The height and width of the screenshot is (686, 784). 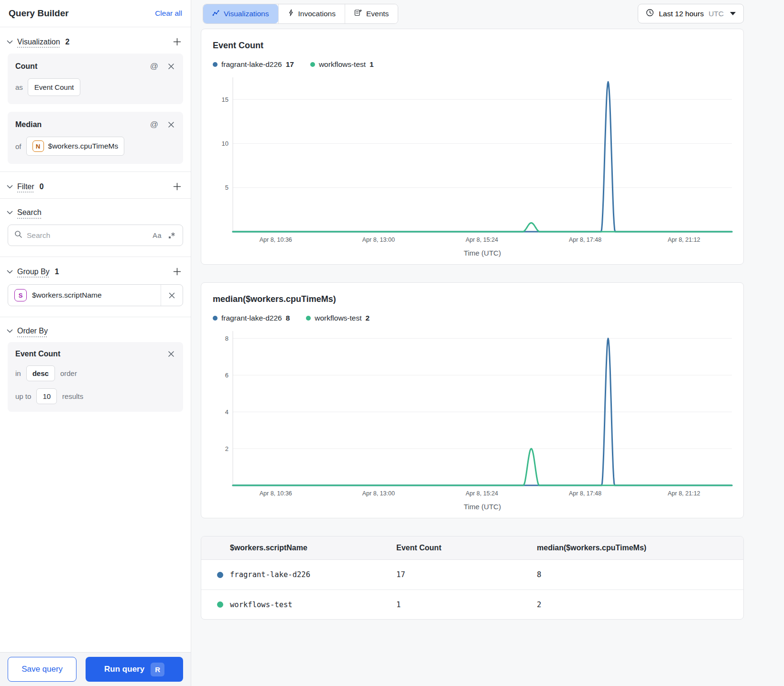 What do you see at coordinates (472, 64) in the screenshot?
I see `chart-legend: fragrant-lake-d22617workflows-test1` at bounding box center [472, 64].